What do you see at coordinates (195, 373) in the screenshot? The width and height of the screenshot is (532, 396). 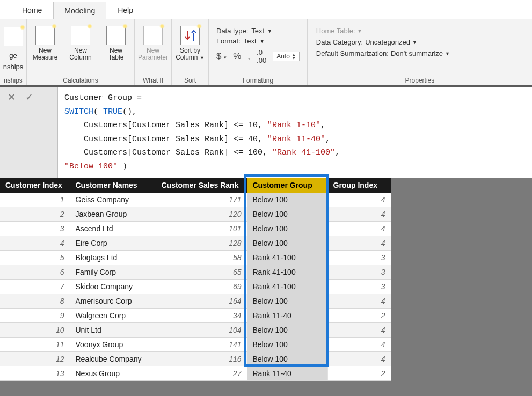 I see `table-row: 13Nexus Group27Rank 11-402` at bounding box center [195, 373].